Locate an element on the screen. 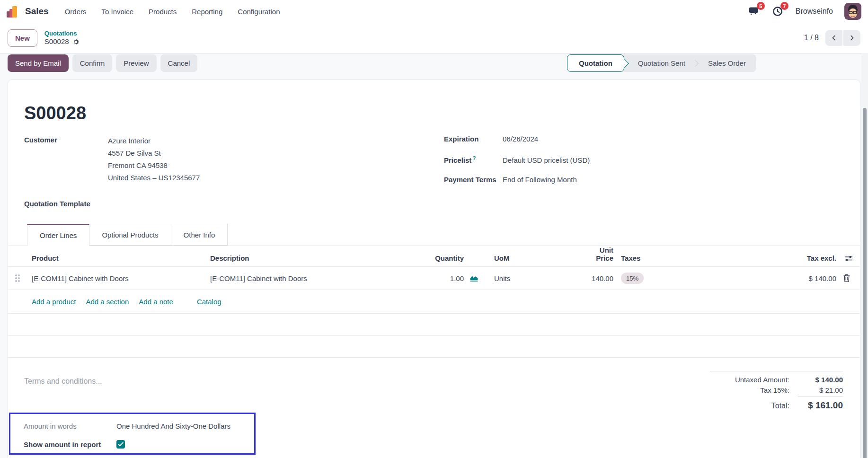 This screenshot has width=868, height=458. form-footer: Terms and conditions... Untaxed Amount: … is located at coordinates (434, 392).